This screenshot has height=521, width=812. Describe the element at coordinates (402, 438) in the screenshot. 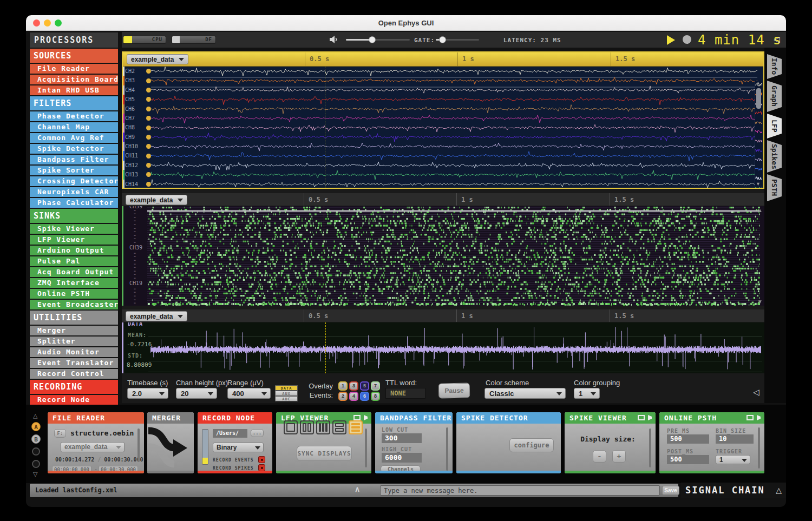

I see `low-cut-field: 300` at that location.